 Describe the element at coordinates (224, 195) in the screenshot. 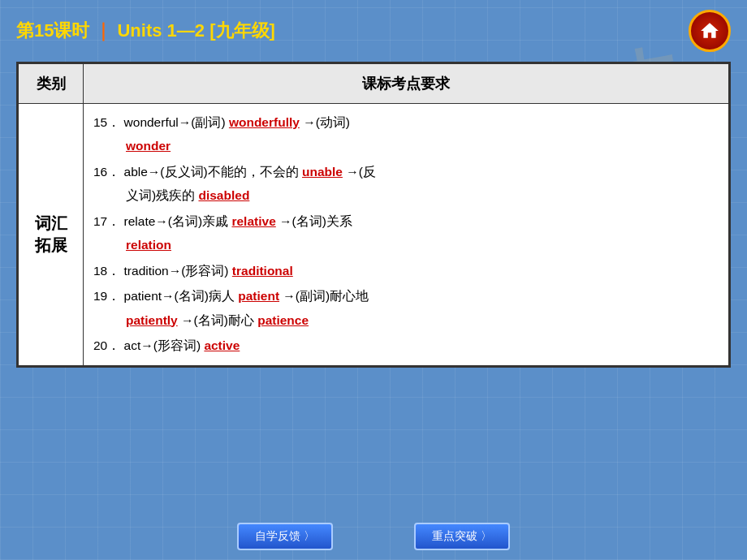

I see `answer: disabled` at that location.